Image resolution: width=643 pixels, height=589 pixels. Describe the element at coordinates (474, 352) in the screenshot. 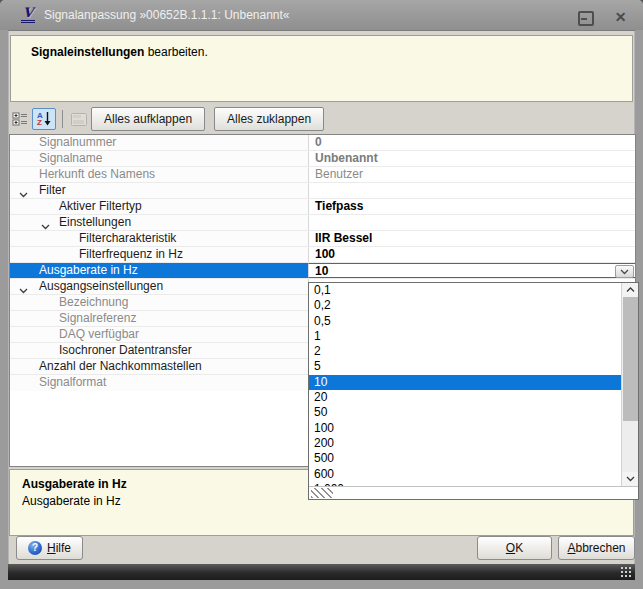

I see `dropdown-item: 2` at that location.